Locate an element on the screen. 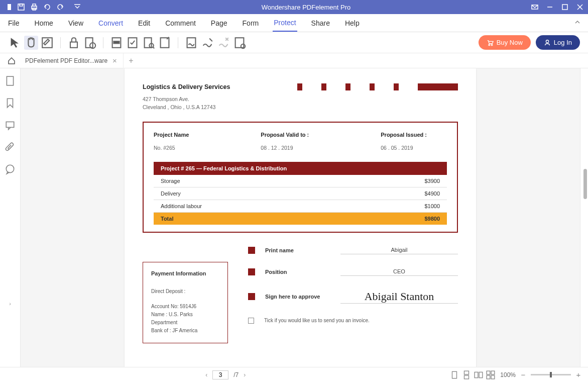 This screenshot has height=382, width=588. search-redact-icon is located at coordinates (149, 43).